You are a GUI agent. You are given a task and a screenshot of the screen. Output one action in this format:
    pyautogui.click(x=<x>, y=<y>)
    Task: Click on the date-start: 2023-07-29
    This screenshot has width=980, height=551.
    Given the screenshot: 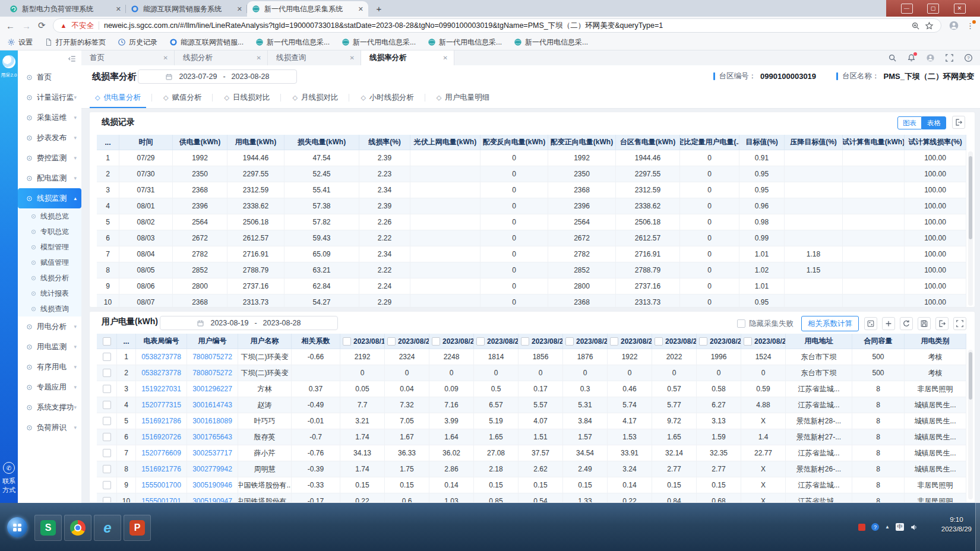 What is the action you would take?
    pyautogui.click(x=198, y=77)
    